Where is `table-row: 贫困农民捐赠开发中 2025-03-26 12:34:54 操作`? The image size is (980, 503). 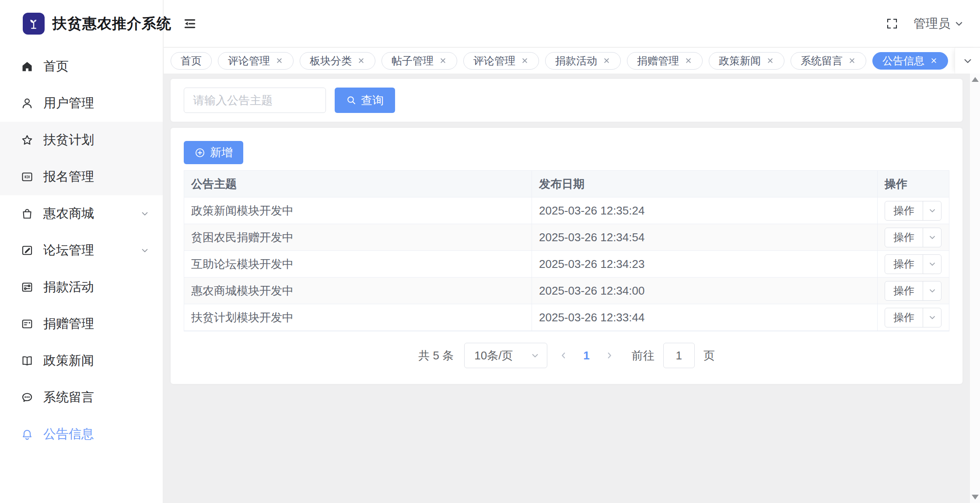
table-row: 贫困农民捐赠开发中 2025-03-26 12:34:54 操作 is located at coordinates (567, 237).